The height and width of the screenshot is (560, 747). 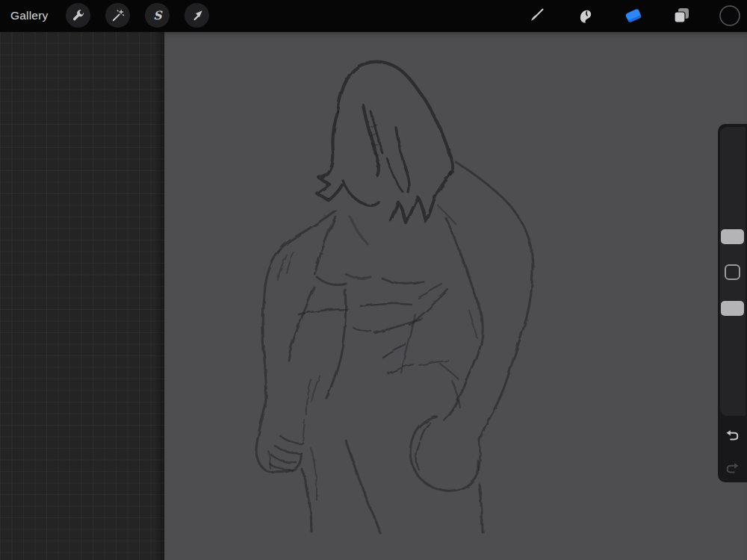 I want to click on undo-button, so click(x=732, y=435).